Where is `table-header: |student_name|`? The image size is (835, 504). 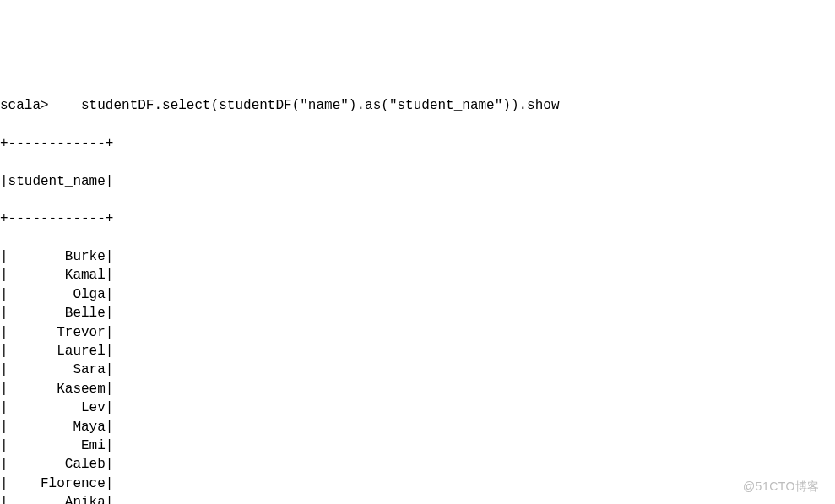
table-header: |student_name| is located at coordinates (417, 182).